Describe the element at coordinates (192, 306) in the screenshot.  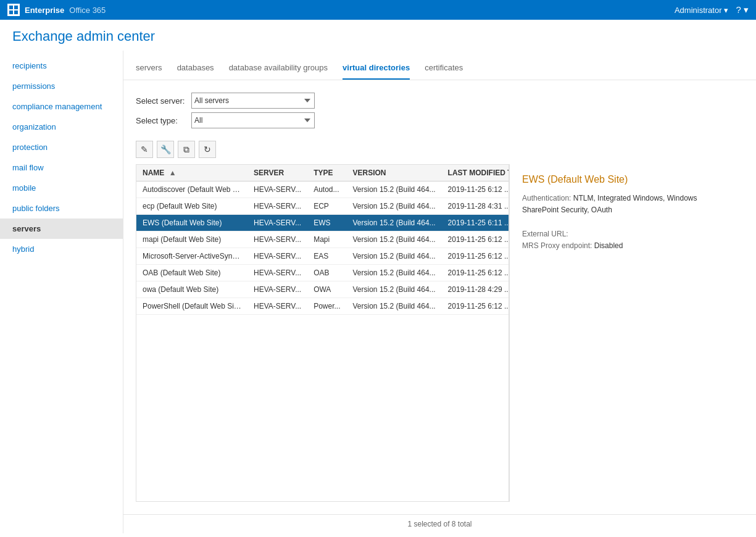
I see `row-name: PowerShell (Default Web Site)` at that location.